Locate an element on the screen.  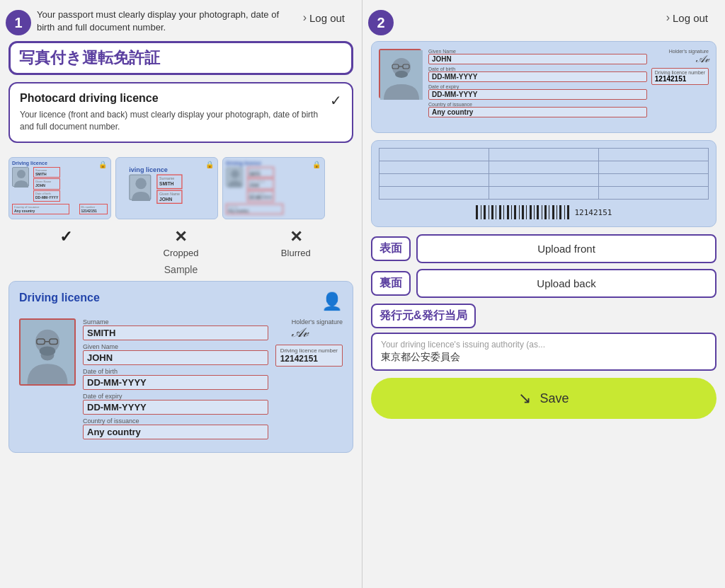
driving-licence-card: Driving licence 👤 is located at coordinates (181, 367).